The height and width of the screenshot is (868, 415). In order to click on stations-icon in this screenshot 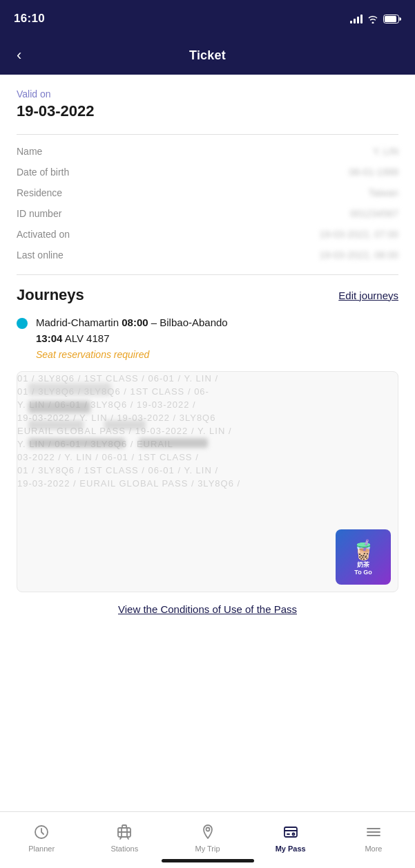, I will do `click(124, 832)`.